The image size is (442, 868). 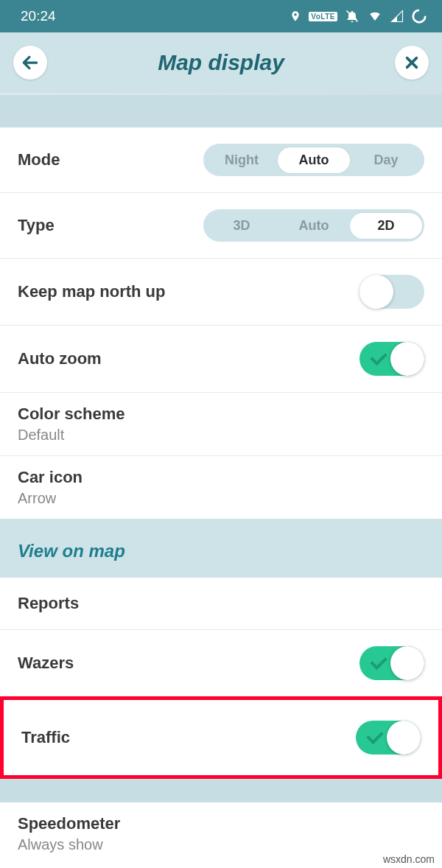 What do you see at coordinates (221, 834) in the screenshot?
I see `speedometer-section: Speedometer Always show` at bounding box center [221, 834].